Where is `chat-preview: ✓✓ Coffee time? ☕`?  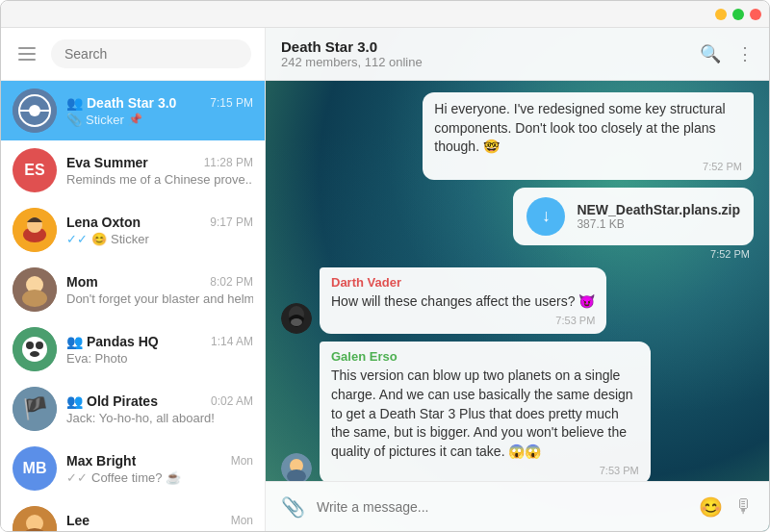
chat-preview: ✓✓ Coffee time? ☕ is located at coordinates (160, 477).